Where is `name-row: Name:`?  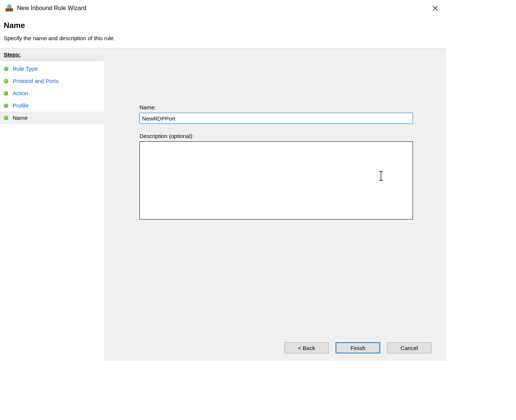 name-row: Name: is located at coordinates (276, 114).